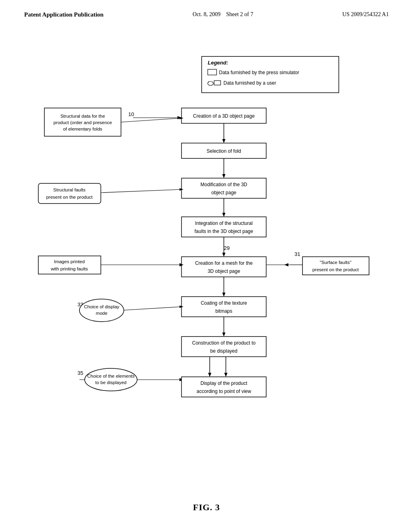 The image size is (413, 532). Describe the element at coordinates (224, 391) in the screenshot. I see `svg-text: according to point of view` at that location.